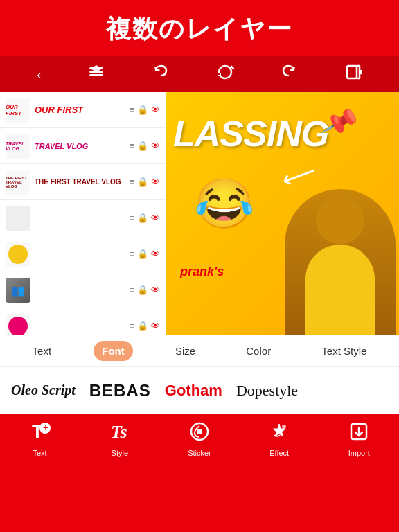 Image resolution: width=399 pixels, height=532 pixels. I want to click on nav-item-effect: Effect, so click(279, 439).